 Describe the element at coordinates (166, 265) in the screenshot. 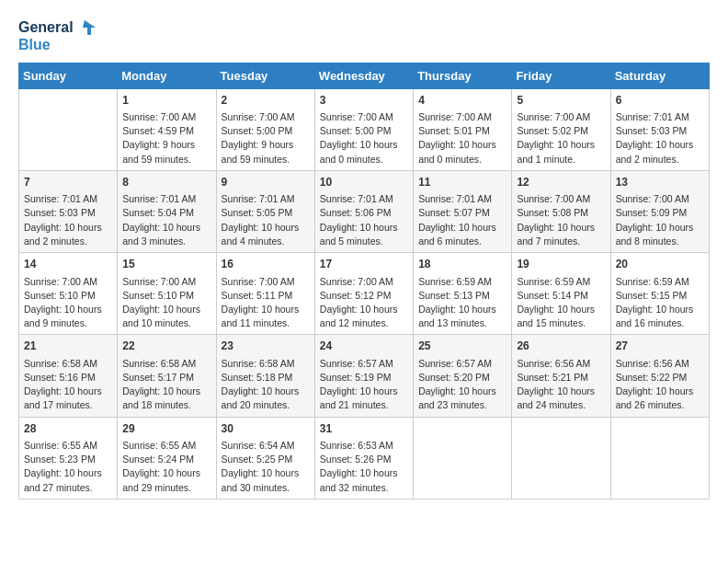

I see `day-number: 15` at that location.